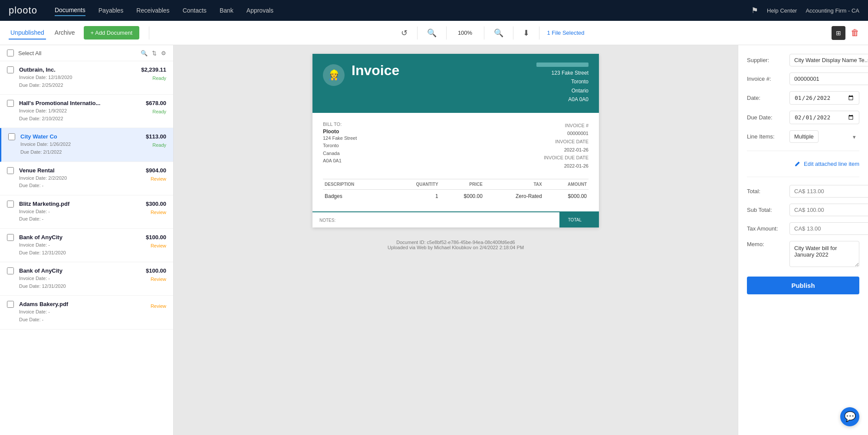  I want to click on item-amount: $678.00, so click(156, 103).